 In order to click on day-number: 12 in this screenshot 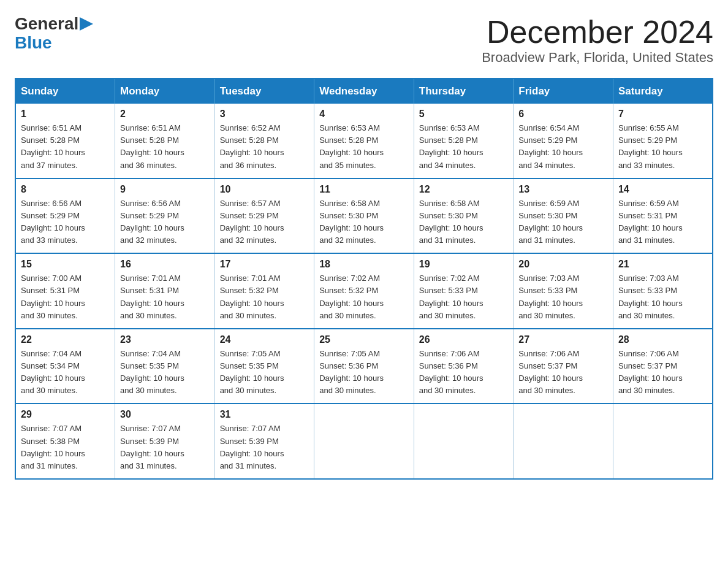, I will do `click(464, 190)`.